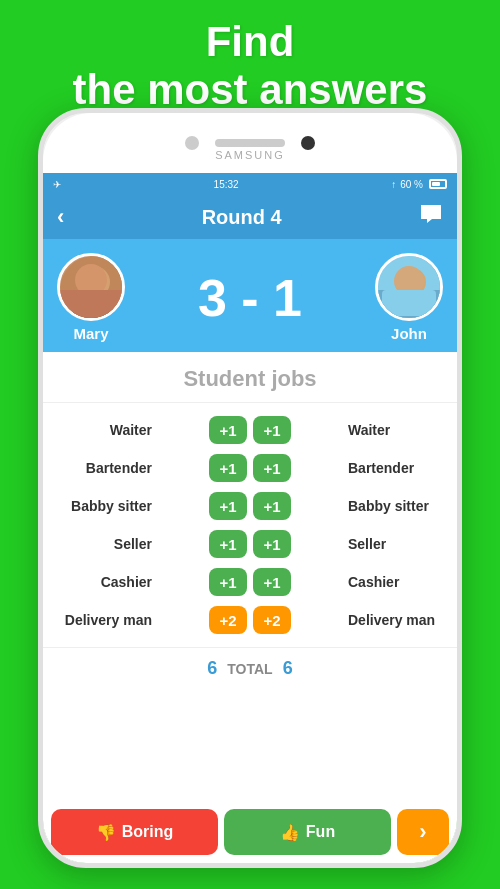 This screenshot has width=500, height=889. What do you see at coordinates (422, 832) in the screenshot?
I see `chevron-right-icon: ›` at bounding box center [422, 832].